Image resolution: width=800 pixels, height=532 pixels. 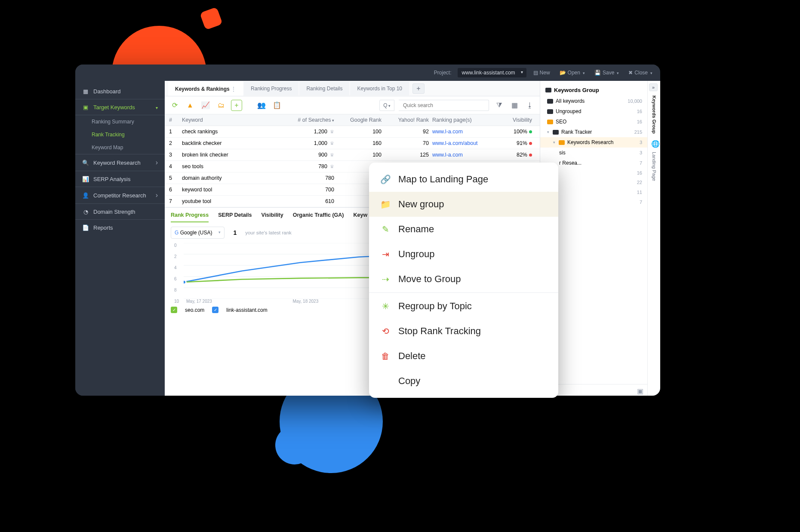 I want to click on col-ranking-pages: Ranking page(s), so click(x=465, y=120).